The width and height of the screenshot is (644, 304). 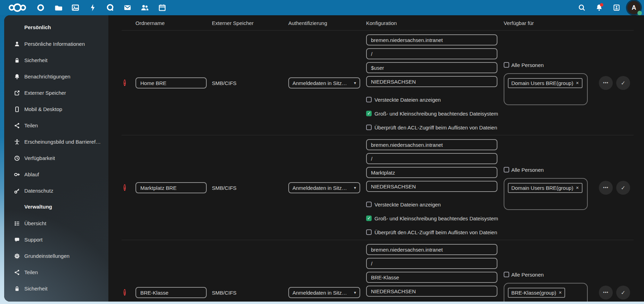 What do you see at coordinates (56, 60) in the screenshot?
I see `sidebar-item-security: Sicherheit` at bounding box center [56, 60].